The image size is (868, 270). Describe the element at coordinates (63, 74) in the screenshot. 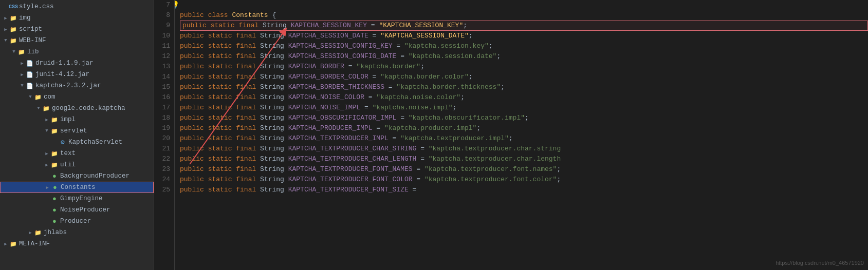

I see `item-label: junit-4.12.jar` at that location.